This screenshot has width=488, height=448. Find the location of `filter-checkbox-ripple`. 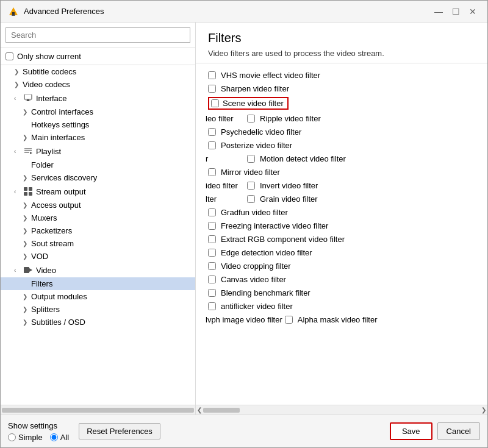

filter-checkbox-ripple is located at coordinates (251, 118).